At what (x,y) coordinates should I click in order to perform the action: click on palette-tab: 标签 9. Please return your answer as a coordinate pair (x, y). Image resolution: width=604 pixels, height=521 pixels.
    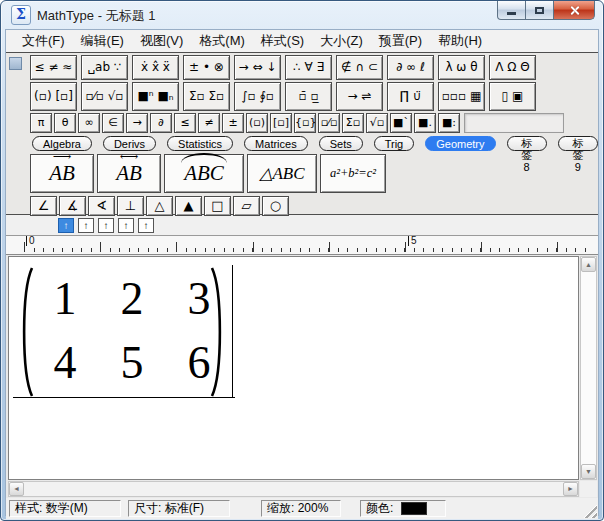
    Looking at the image, I should click on (578, 144).